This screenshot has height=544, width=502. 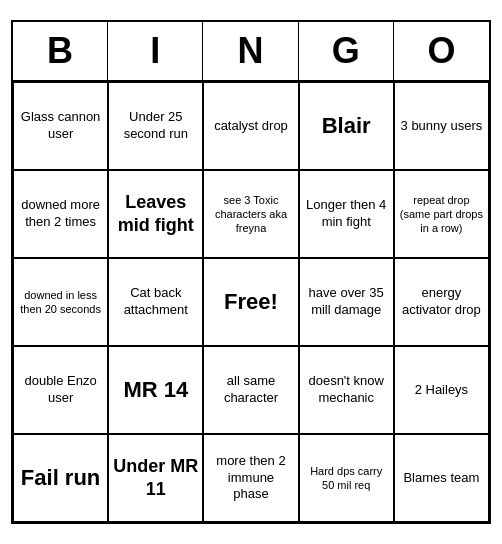 I want to click on letter-o: O, so click(x=442, y=51).